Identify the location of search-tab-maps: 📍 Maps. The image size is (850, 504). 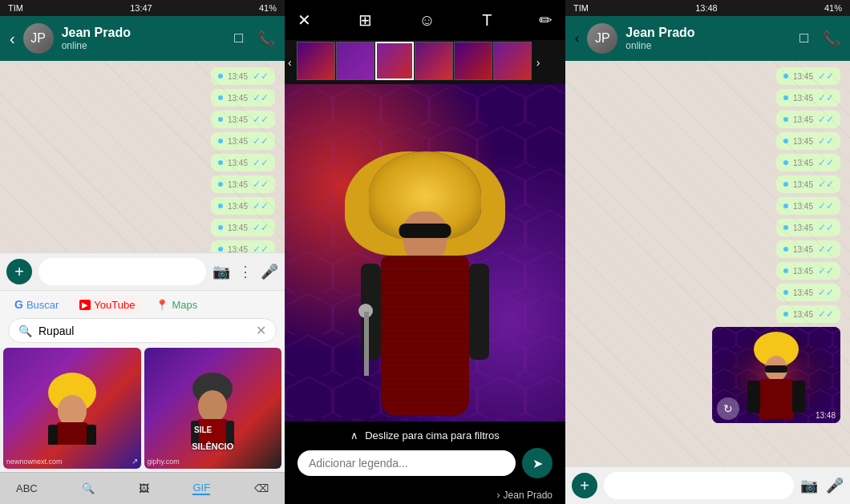
(176, 304).